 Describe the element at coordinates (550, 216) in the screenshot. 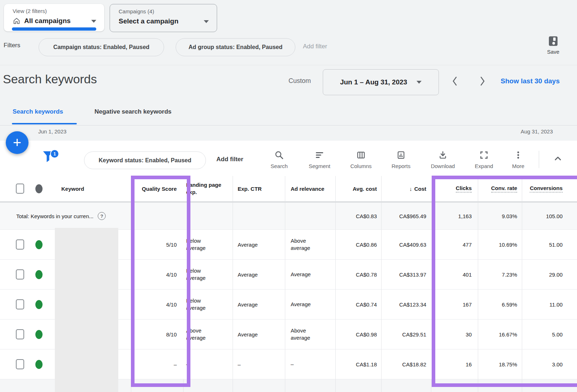

I see `total-conversions: 105.00` at that location.